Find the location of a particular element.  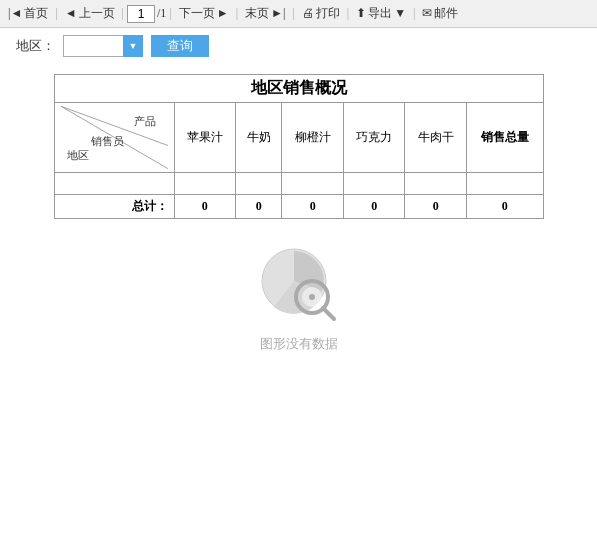

no-data-svg is located at coordinates (299, 284).